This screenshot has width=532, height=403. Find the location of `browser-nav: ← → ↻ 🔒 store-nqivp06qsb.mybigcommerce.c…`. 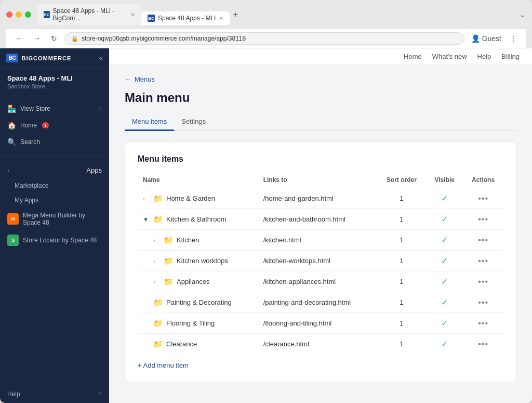

browser-nav: ← → ↻ 🔒 store-nqivp06qsb.mybigcommerce.c… is located at coordinates (266, 38).